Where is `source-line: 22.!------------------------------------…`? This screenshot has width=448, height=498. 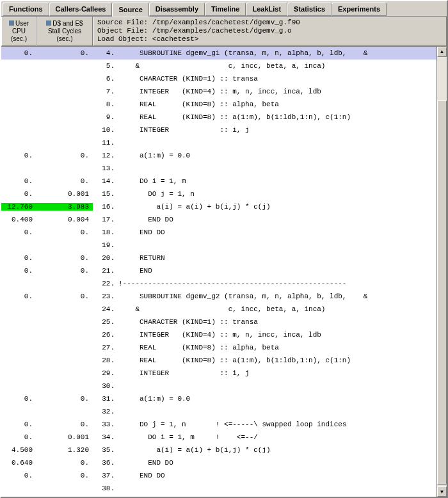 source-line: 22.!------------------------------------… is located at coordinates (219, 284).